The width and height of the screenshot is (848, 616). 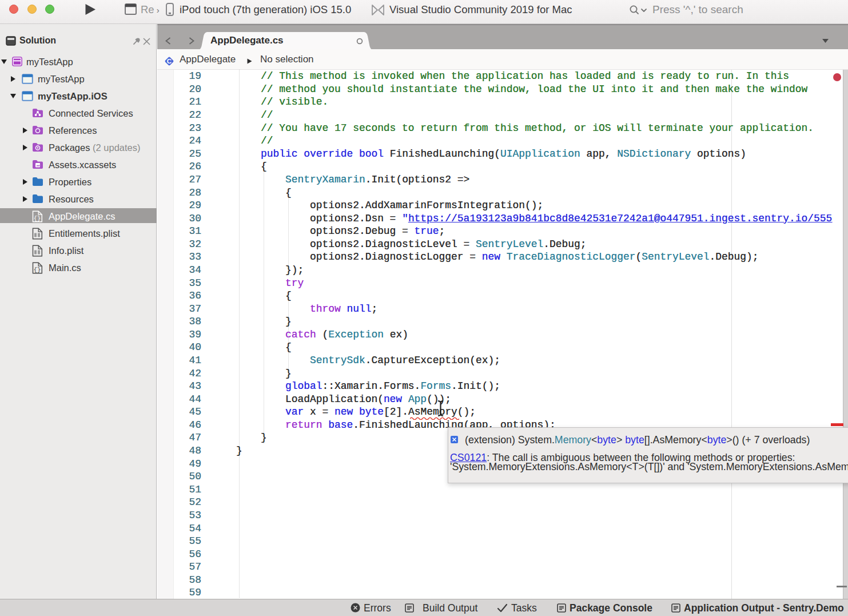 What do you see at coordinates (169, 61) in the screenshot?
I see `svg-text: C` at bounding box center [169, 61].